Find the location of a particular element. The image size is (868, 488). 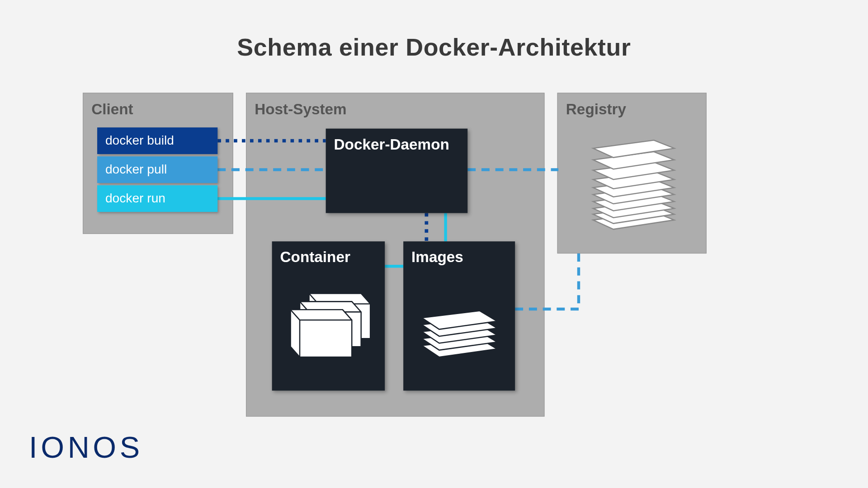

brand-logo: IONOS is located at coordinates (86, 447).